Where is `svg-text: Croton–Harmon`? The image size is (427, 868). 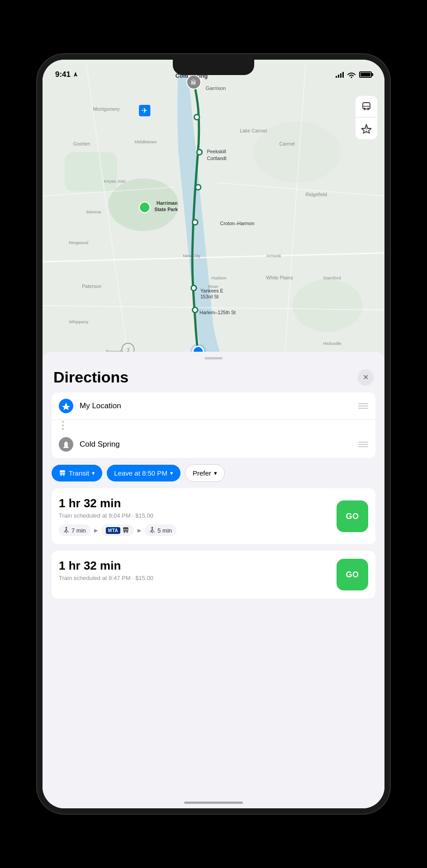
svg-text: Croton–Harmon is located at coordinates (237, 223).